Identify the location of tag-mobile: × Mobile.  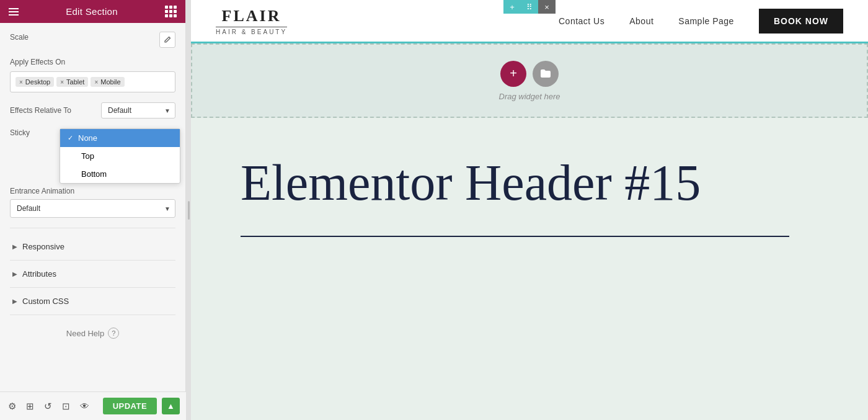
(107, 82).